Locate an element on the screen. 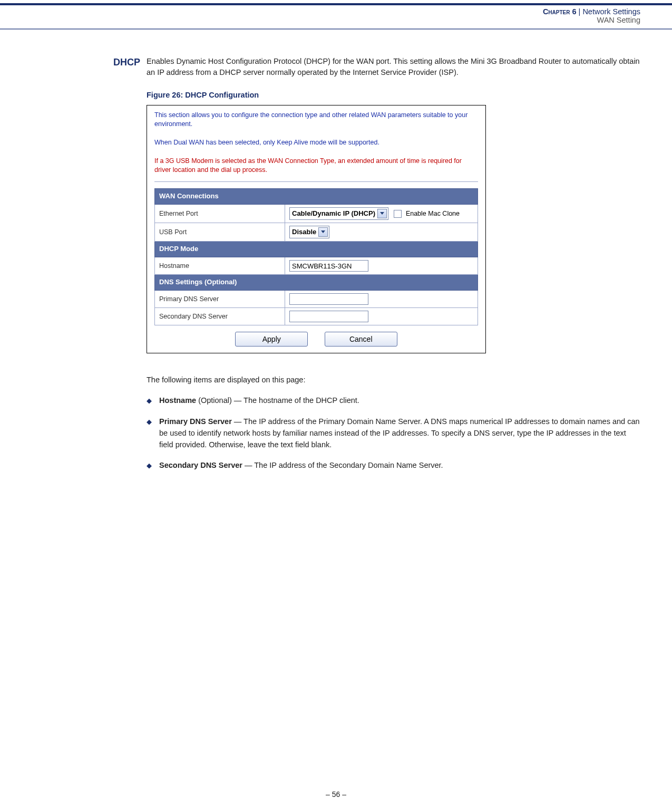 Image resolution: width=672 pixels, height=808 pixels. chapter-title: Network Settings is located at coordinates (611, 12).